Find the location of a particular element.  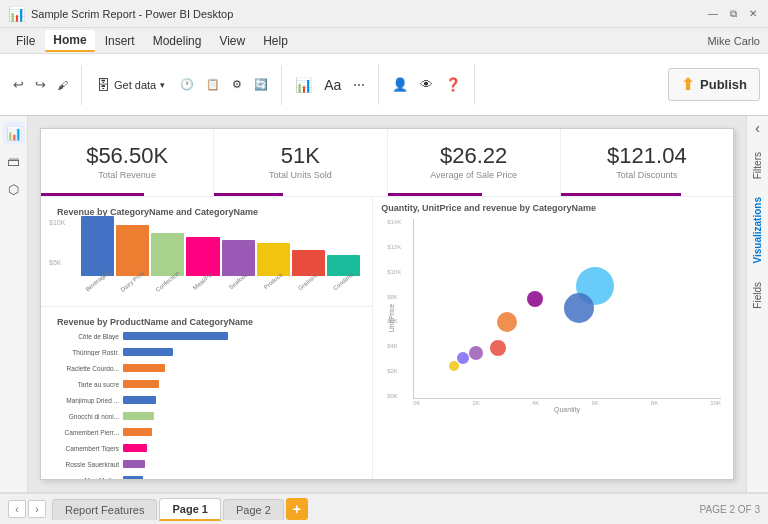

hbar-chart-title: Revenue by ProductName and CategoryName is located at coordinates (206, 320).